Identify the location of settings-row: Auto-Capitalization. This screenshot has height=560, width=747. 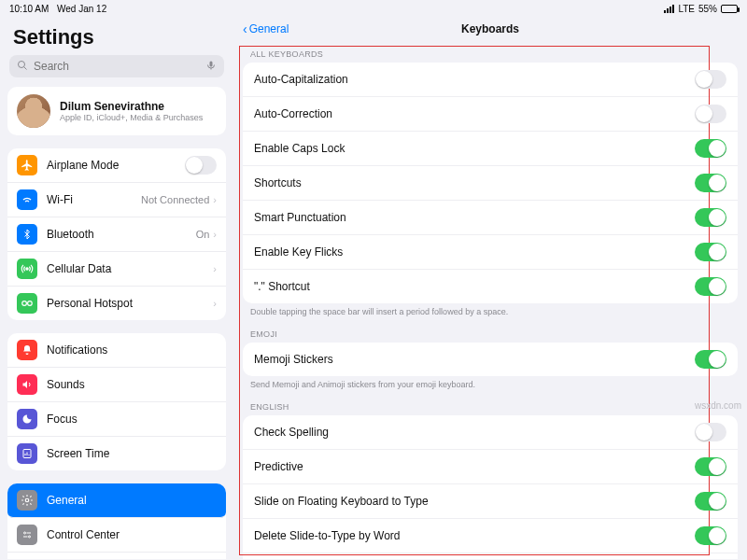
(490, 80).